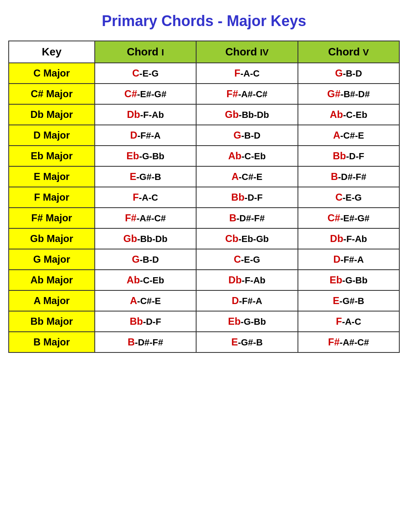 This screenshot has height=532, width=408. I want to click on key-cell: C# Major, so click(52, 94).